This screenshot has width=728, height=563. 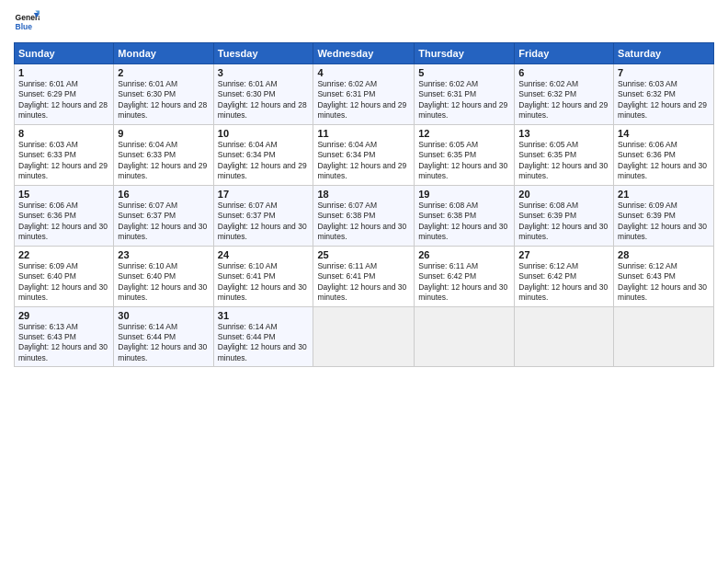 I want to click on day-number: 15, so click(x=64, y=194).